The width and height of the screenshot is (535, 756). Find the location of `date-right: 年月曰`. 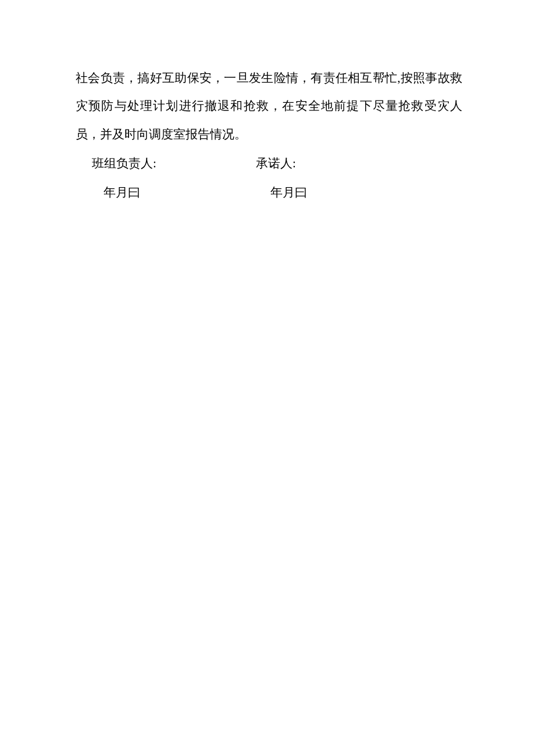

date-right: 年月曰 is located at coordinates (288, 192).